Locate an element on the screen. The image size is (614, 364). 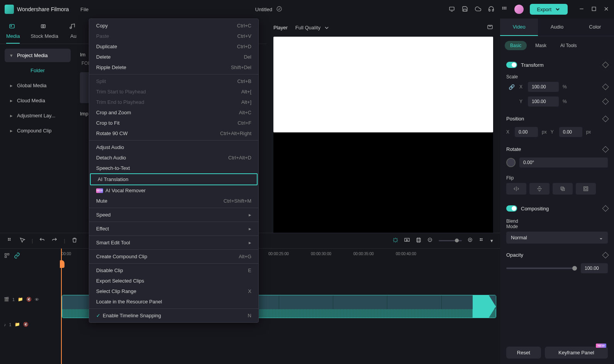
sidebar-compound-clip: ▸Compound Clip is located at coordinates (38, 130).